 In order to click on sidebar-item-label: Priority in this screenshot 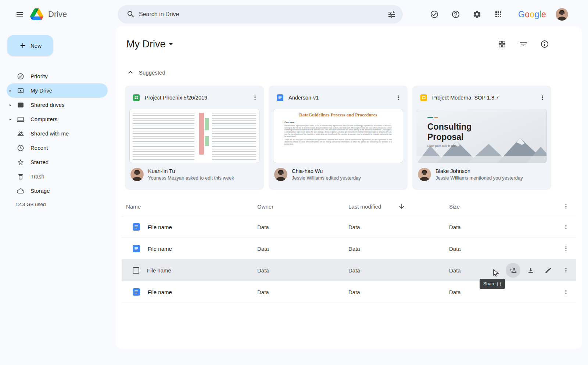, I will do `click(39, 76)`.